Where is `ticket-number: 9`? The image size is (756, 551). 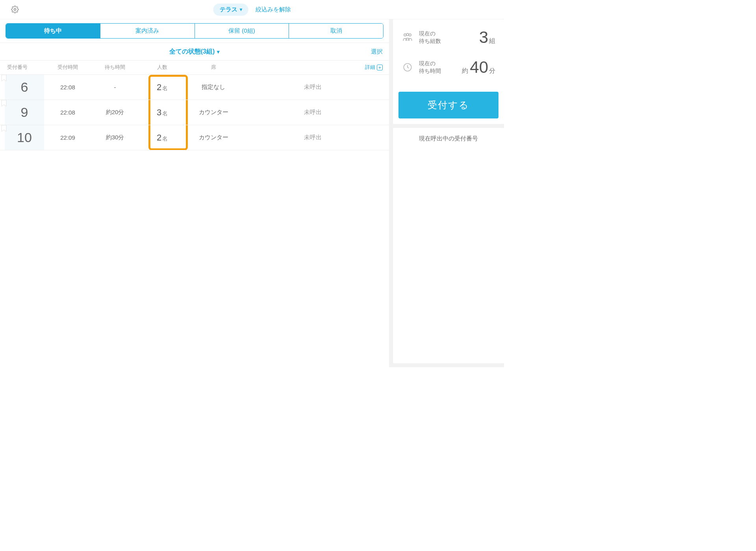 ticket-number: 9 is located at coordinates (24, 113).